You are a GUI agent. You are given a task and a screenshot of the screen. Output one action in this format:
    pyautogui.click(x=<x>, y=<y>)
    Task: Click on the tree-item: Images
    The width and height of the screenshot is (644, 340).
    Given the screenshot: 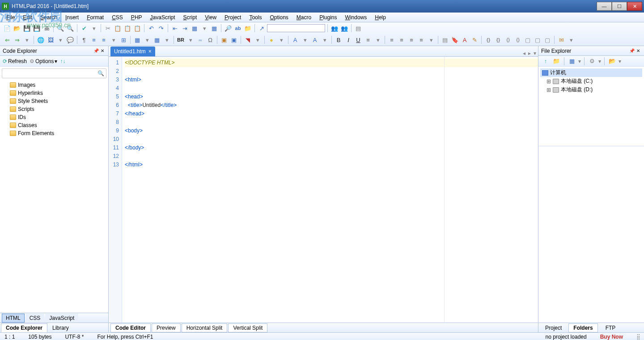 What is the action you would take?
    pyautogui.click(x=54, y=85)
    